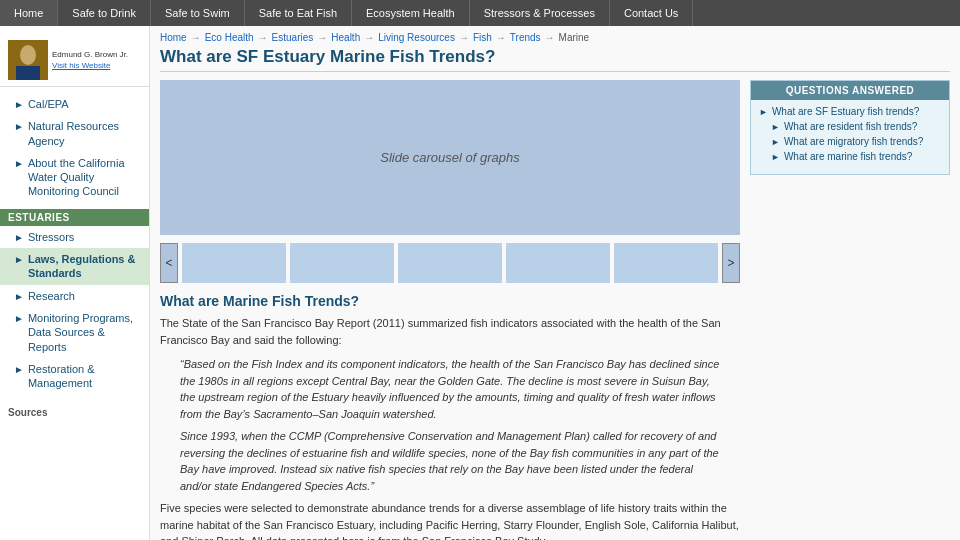  Describe the element at coordinates (731, 263) in the screenshot. I see `carousel-next-button: >` at that location.